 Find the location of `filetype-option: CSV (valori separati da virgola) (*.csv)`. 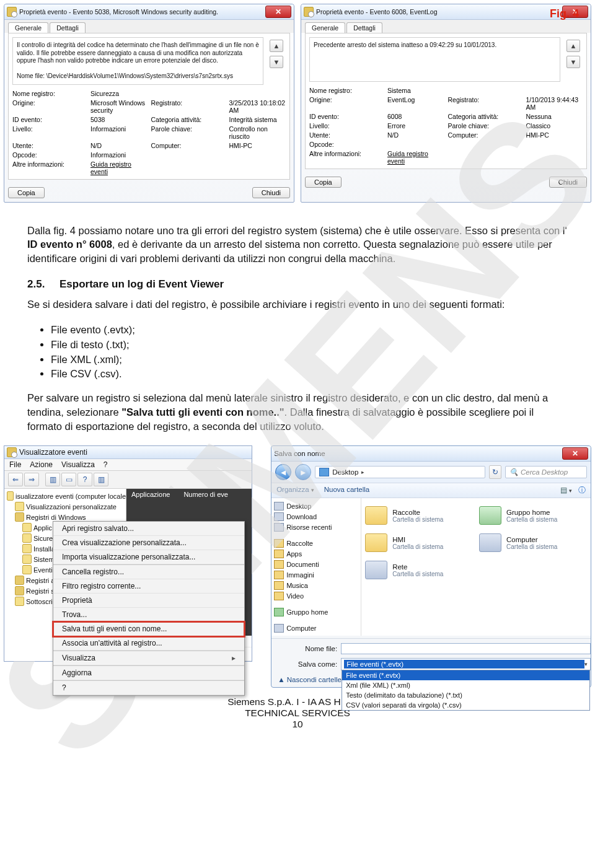

filetype-option: CSV (valori separati da virgola) (*.csv) is located at coordinates (466, 705).